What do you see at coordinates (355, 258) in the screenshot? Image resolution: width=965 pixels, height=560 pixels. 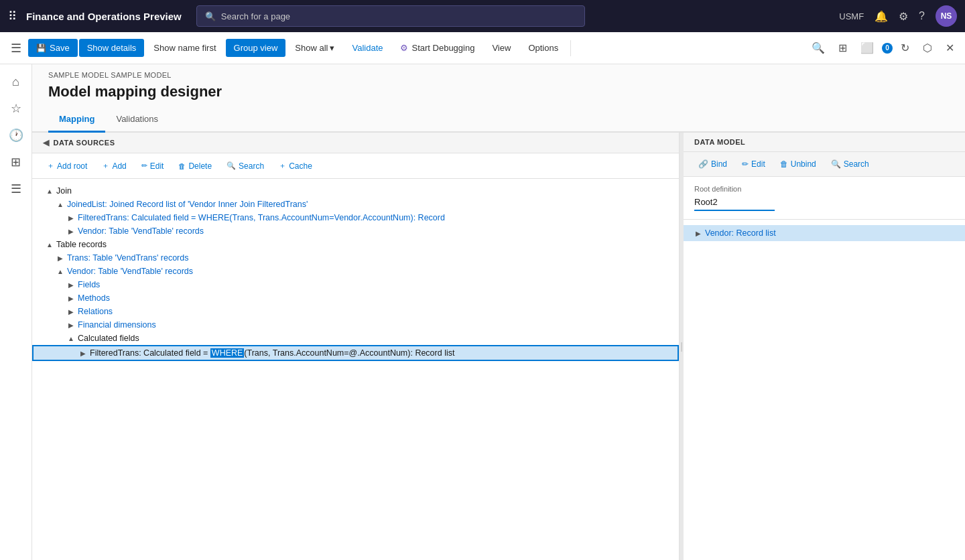 I see `tree-item: ▶ Trans: Table 'VendTrans' records` at bounding box center [355, 258].